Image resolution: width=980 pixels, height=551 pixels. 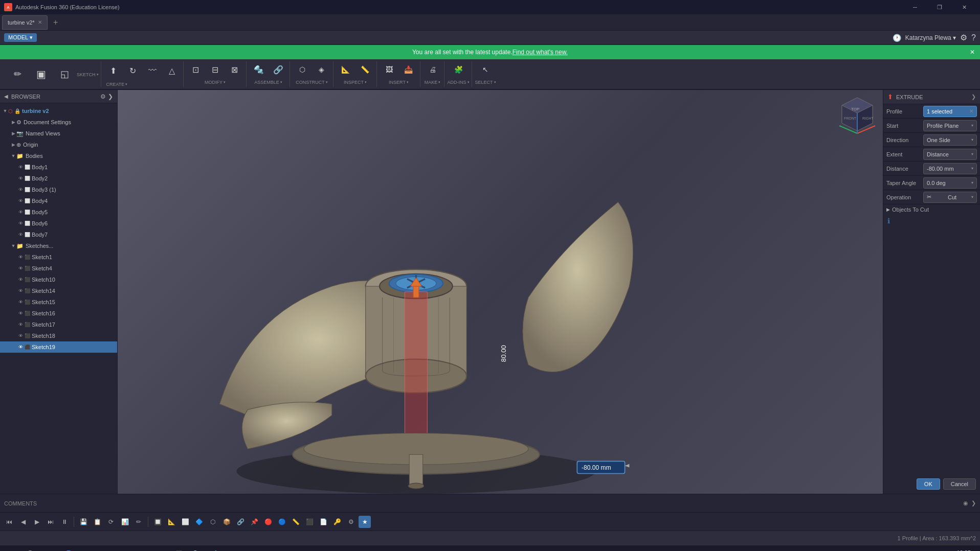 What do you see at coordinates (133, 71) in the screenshot?
I see `revolve-button: ↻` at bounding box center [133, 71].